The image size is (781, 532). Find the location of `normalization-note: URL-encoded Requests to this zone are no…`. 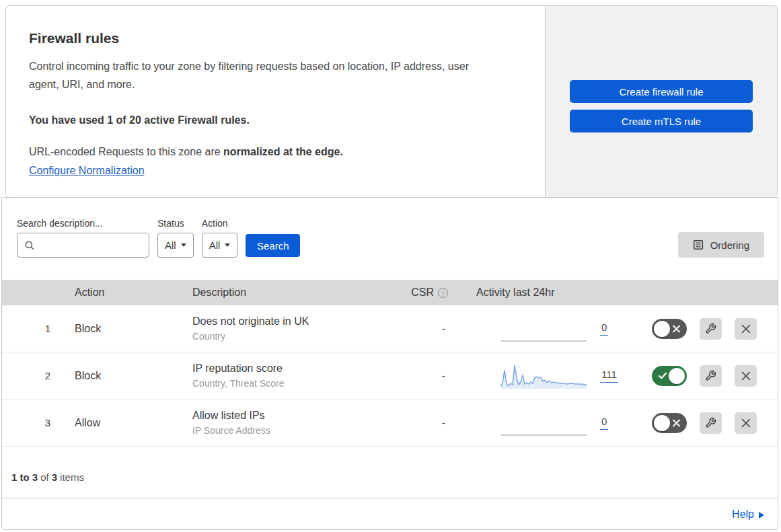

normalization-note: URL-encoded Requests to this zone are no… is located at coordinates (273, 152).